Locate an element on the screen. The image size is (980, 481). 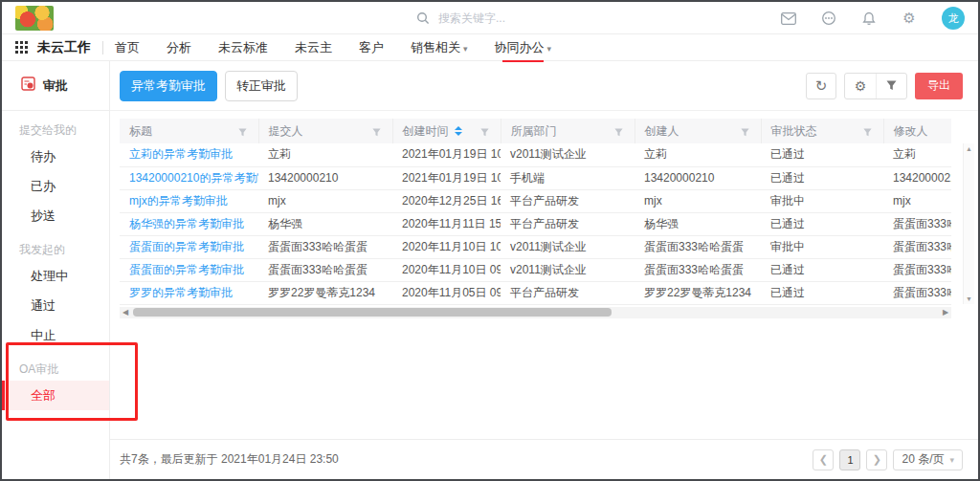
table-row: 杨华强的异常考勤审批杨华强2020年11月11日 15:00平台产品研发杨华强已… is located at coordinates (536, 224).